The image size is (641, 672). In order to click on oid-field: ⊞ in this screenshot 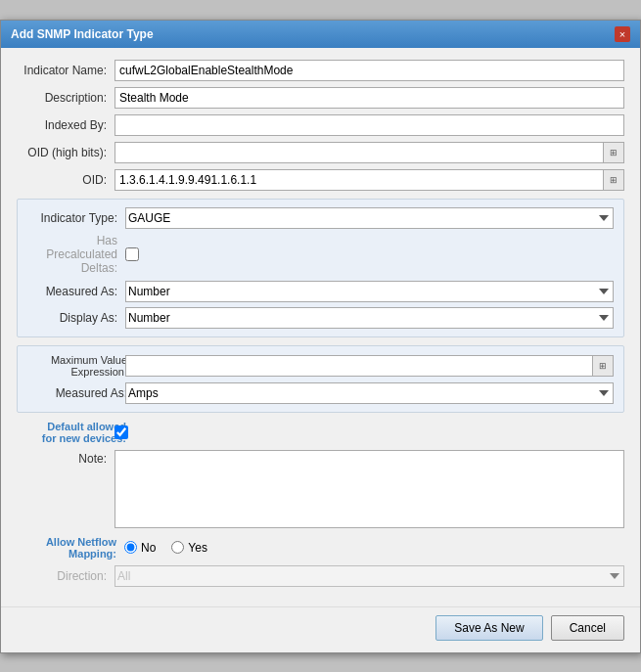, I will do `click(370, 180)`.